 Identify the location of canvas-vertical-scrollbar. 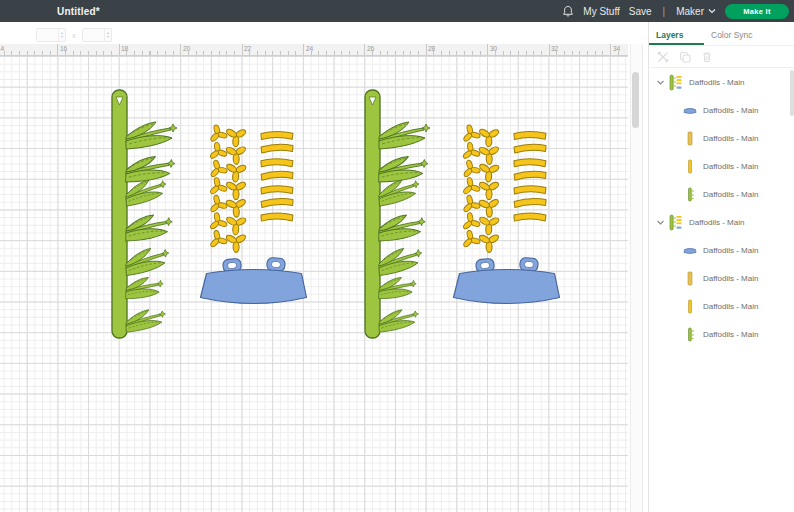
(636, 278).